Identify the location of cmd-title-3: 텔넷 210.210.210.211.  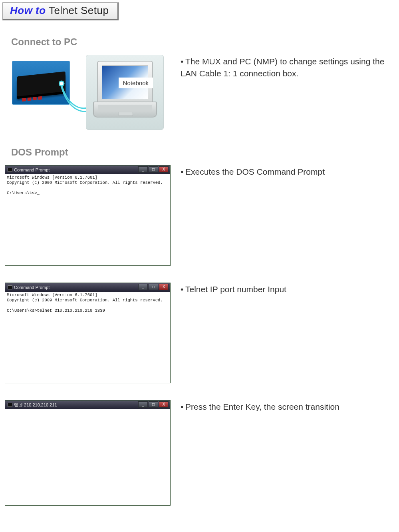
(36, 405).